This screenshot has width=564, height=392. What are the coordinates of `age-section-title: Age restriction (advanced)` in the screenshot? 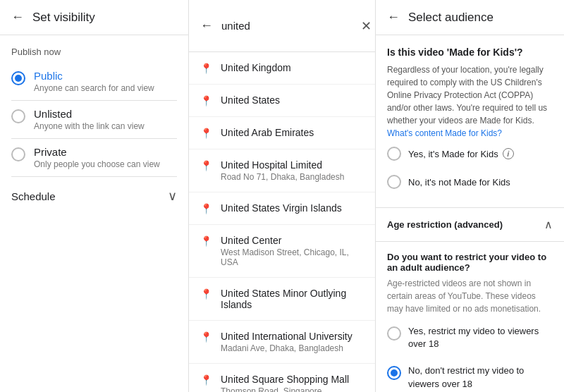 It's located at (445, 224).